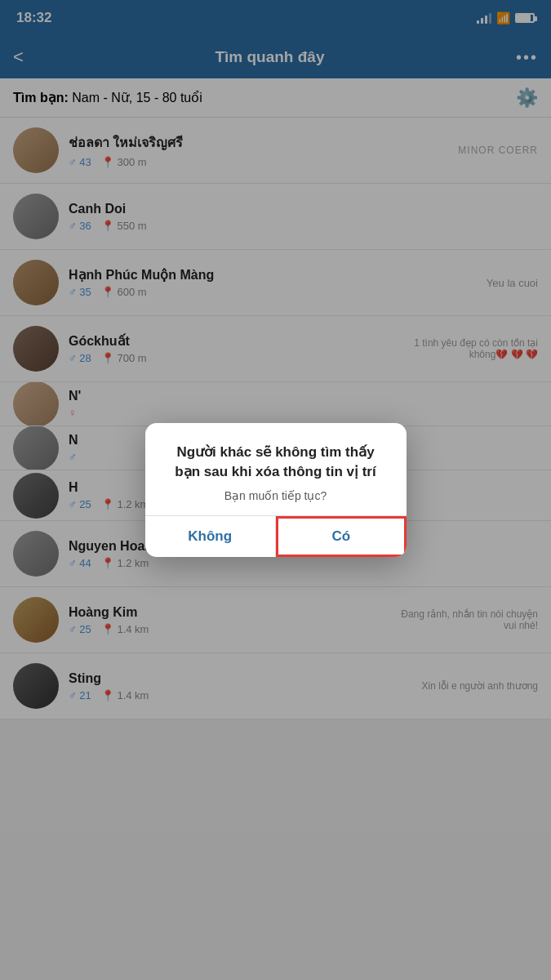  Describe the element at coordinates (276, 470) in the screenshot. I see `dialog-body: Người khác sẽ không tìm thấybạn sau khi …` at that location.